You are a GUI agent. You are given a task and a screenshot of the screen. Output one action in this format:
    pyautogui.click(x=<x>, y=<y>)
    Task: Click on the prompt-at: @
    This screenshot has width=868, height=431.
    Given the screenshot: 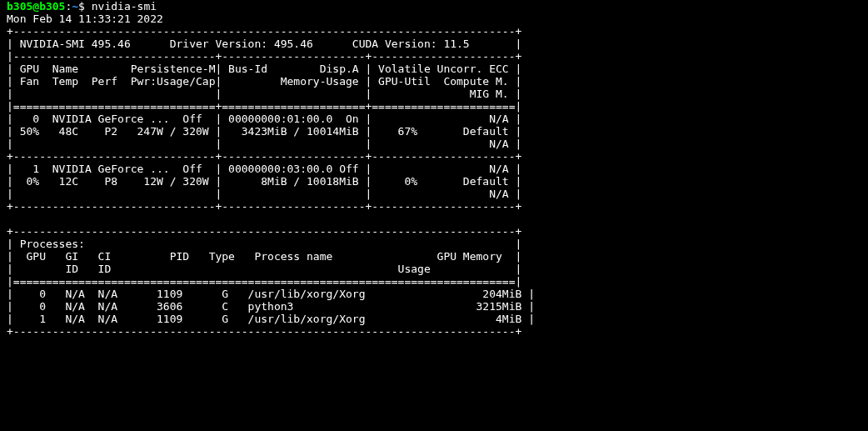 What is the action you would take?
    pyautogui.click(x=36, y=7)
    